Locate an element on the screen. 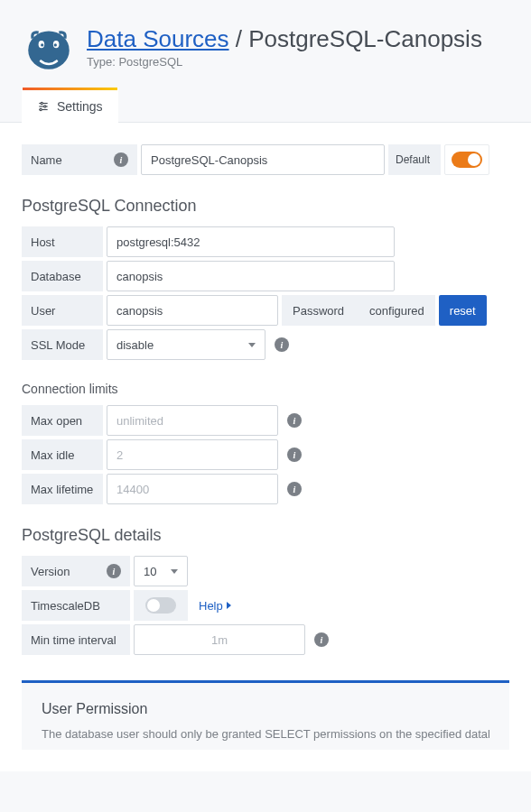  default-toggle is located at coordinates (467, 160).